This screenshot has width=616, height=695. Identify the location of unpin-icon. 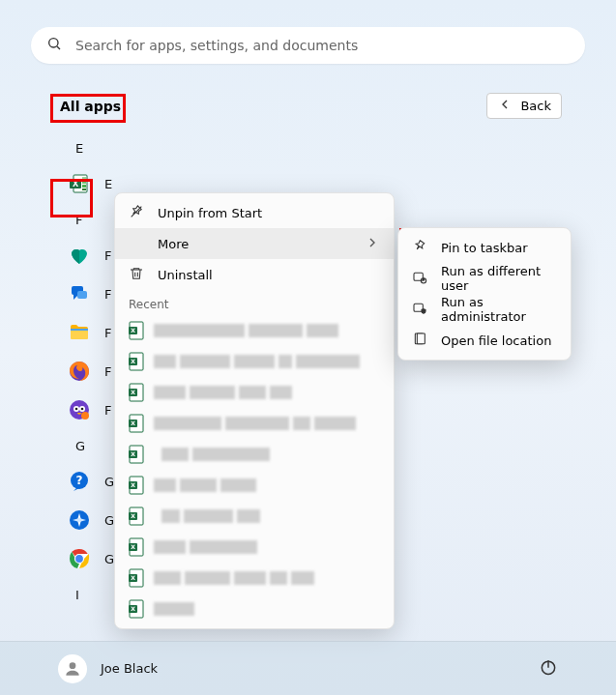
(136, 213).